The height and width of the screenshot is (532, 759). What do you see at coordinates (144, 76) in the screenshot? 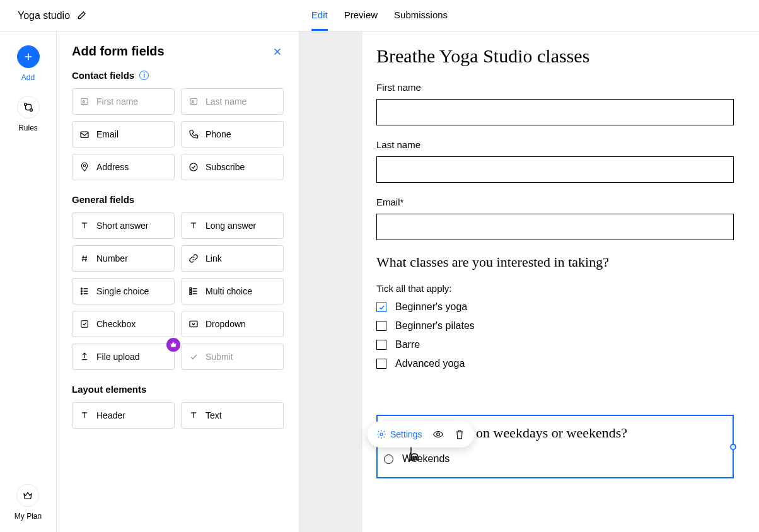
I see `info-icon: i` at bounding box center [144, 76].